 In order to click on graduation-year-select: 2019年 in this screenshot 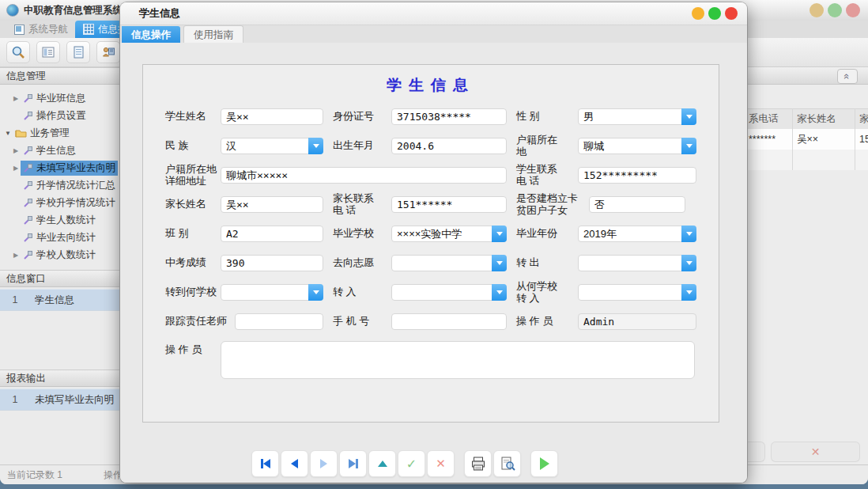, I will do `click(637, 234)`.